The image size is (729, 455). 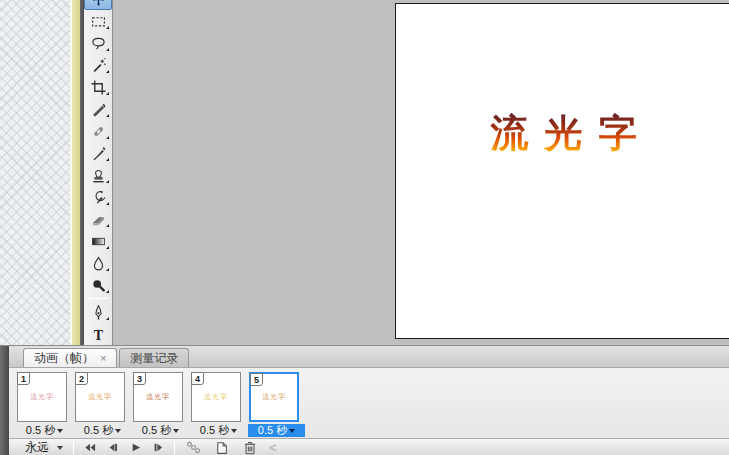 What do you see at coordinates (37, 447) in the screenshot?
I see `loop-count-label: 永远` at bounding box center [37, 447].